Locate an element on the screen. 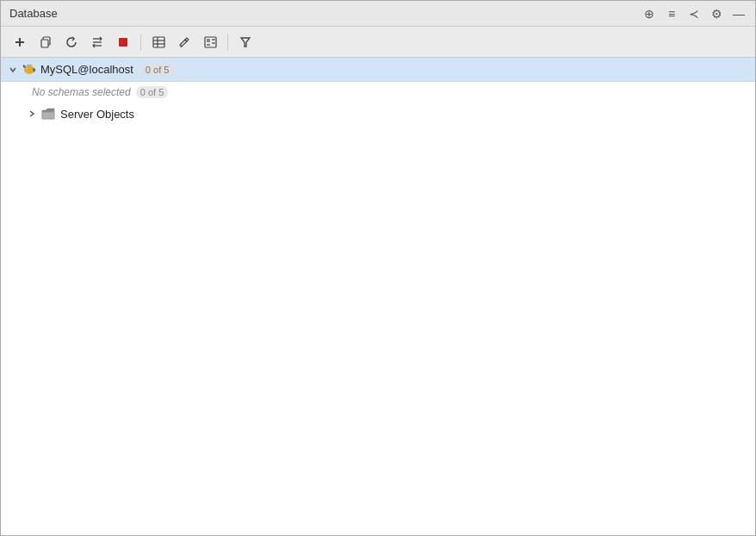  no-schemas-row: No schemas selected 0 of 5 is located at coordinates (378, 92).